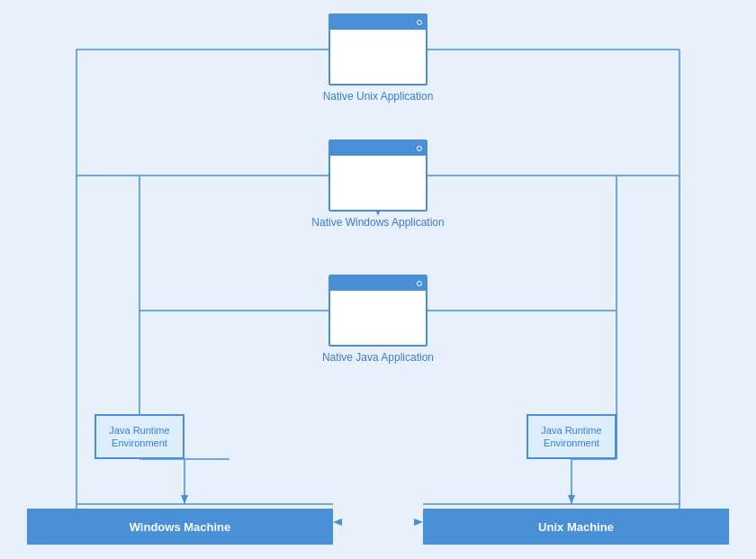  Describe the element at coordinates (378, 176) in the screenshot. I see `win-app-box` at that location.